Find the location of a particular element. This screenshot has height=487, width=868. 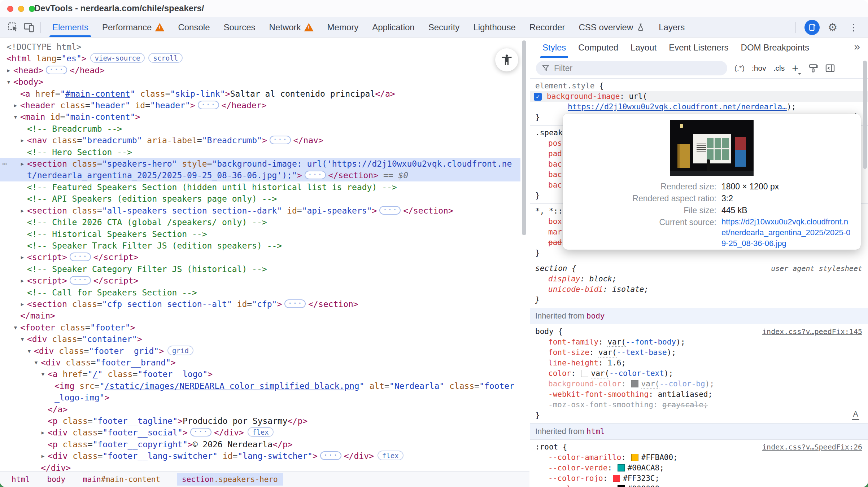

dom-row: <!-- API Speakers (edition speakers page… is located at coordinates (260, 199).